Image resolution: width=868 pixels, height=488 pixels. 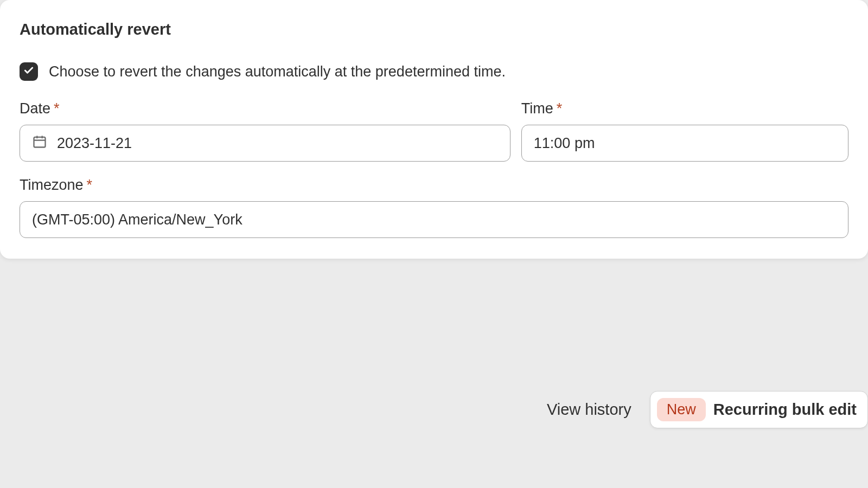 I want to click on timezone-label-text: Timezone, so click(x=52, y=185).